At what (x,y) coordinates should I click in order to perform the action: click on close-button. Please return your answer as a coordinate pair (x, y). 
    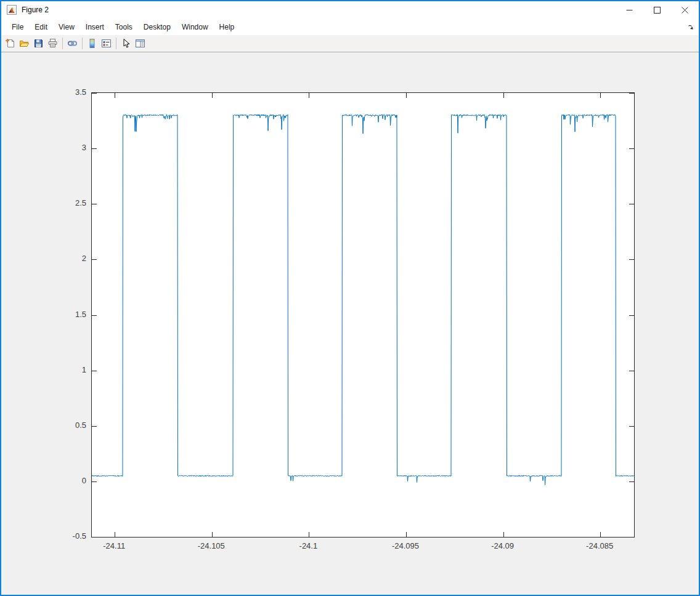
    Looking at the image, I should click on (685, 10).